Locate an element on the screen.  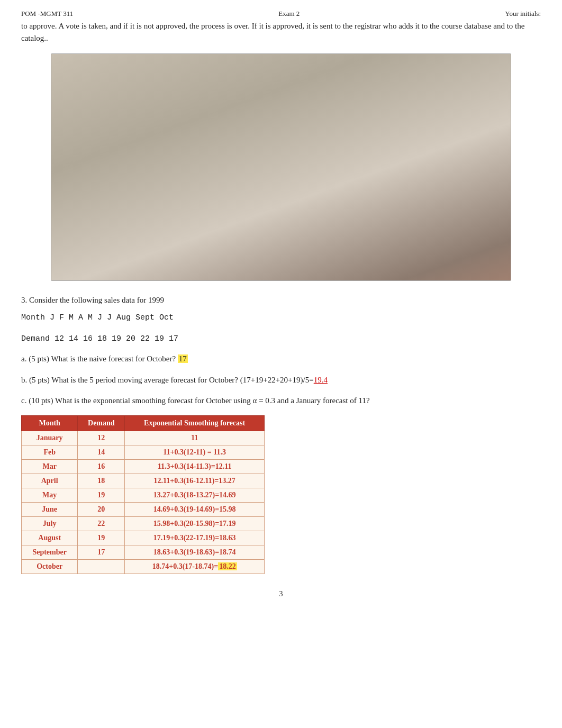
table-row: August1917.19+0.3(22-17.19)=18.63 is located at coordinates (143, 538).